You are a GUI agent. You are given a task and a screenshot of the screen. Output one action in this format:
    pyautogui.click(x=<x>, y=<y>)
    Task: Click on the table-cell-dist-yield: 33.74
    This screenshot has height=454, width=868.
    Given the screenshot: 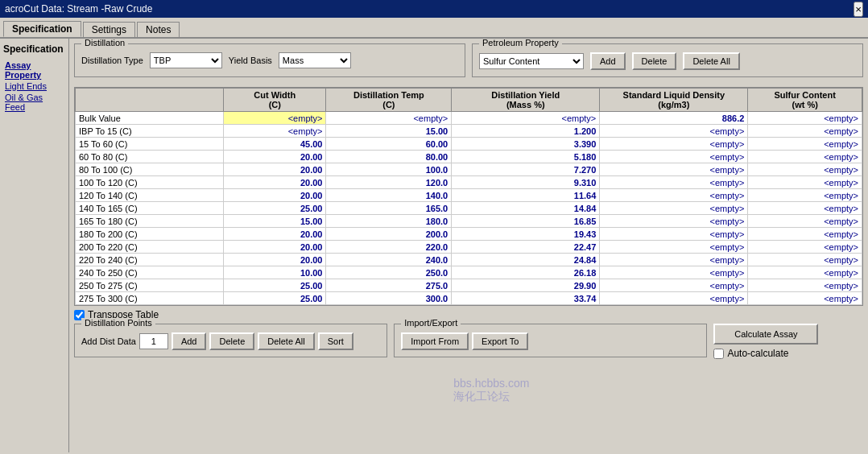 What is the action you would take?
    pyautogui.click(x=526, y=299)
    